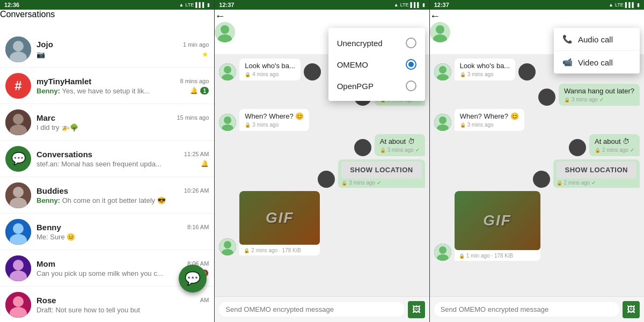 This screenshot has height=322, width=644. I want to click on message-bubble: SHOW LOCATION 🔒 2 mins ago ✓, so click(597, 174).